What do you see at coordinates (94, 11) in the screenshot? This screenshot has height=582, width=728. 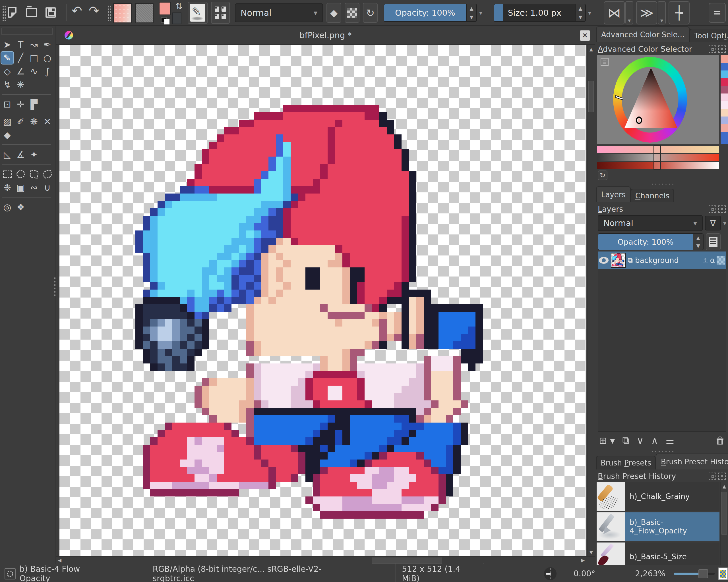 I see `redo-button: ↷` at bounding box center [94, 11].